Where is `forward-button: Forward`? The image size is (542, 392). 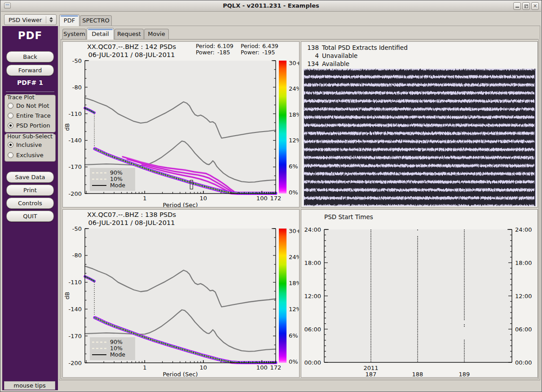
forward-button: Forward is located at coordinates (30, 70).